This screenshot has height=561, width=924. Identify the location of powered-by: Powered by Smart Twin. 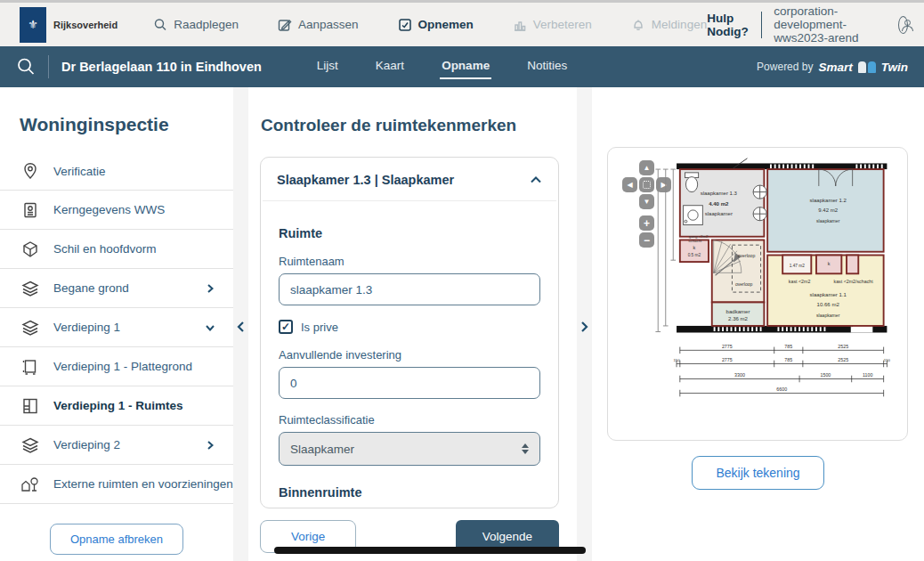
(832, 68).